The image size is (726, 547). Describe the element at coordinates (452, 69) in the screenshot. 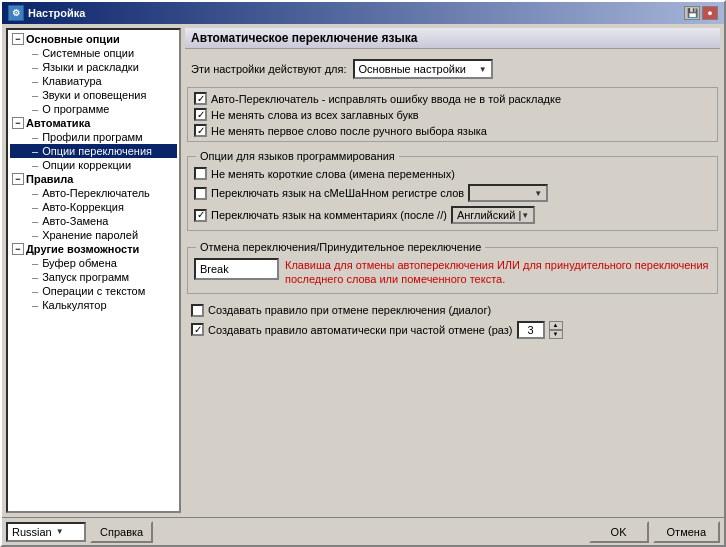

I see `settings-for-row: Эти настройки действуют для: Основные на…` at that location.